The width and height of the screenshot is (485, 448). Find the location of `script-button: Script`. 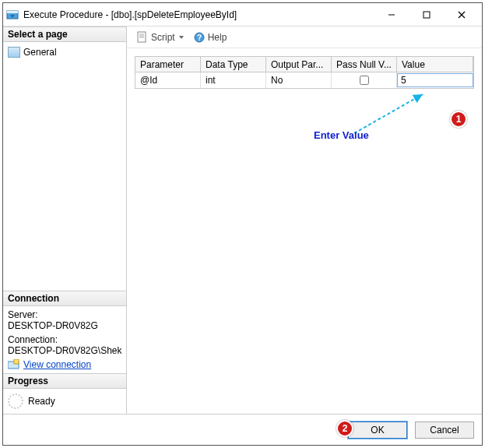

script-button: Script is located at coordinates (160, 37).